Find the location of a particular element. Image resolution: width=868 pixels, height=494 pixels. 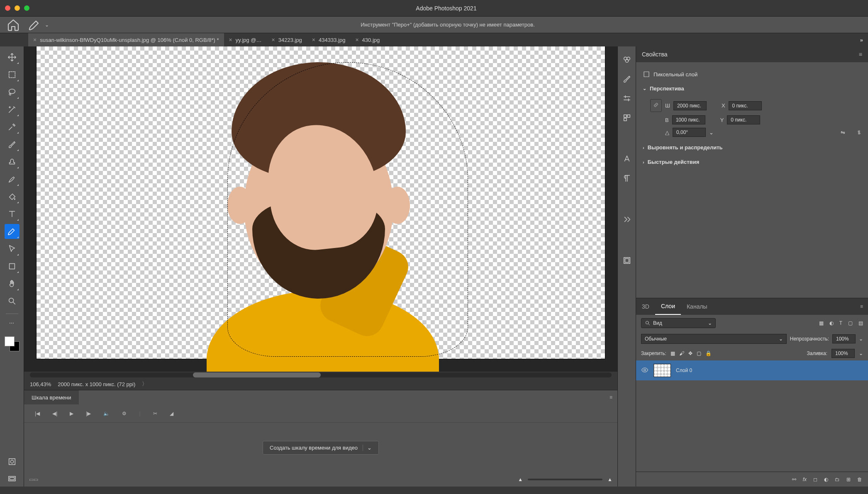

horizontal-scrollbar is located at coordinates (321, 375).